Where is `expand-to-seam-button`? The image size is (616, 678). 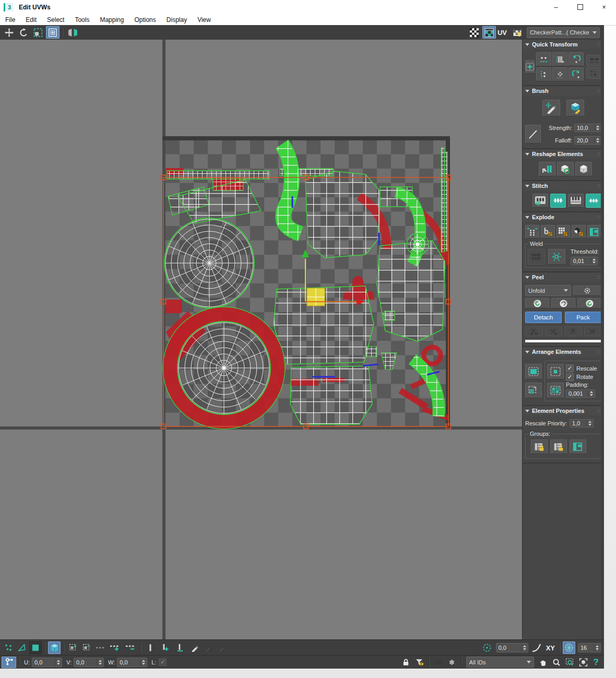
expand-to-seam-button is located at coordinates (593, 331).